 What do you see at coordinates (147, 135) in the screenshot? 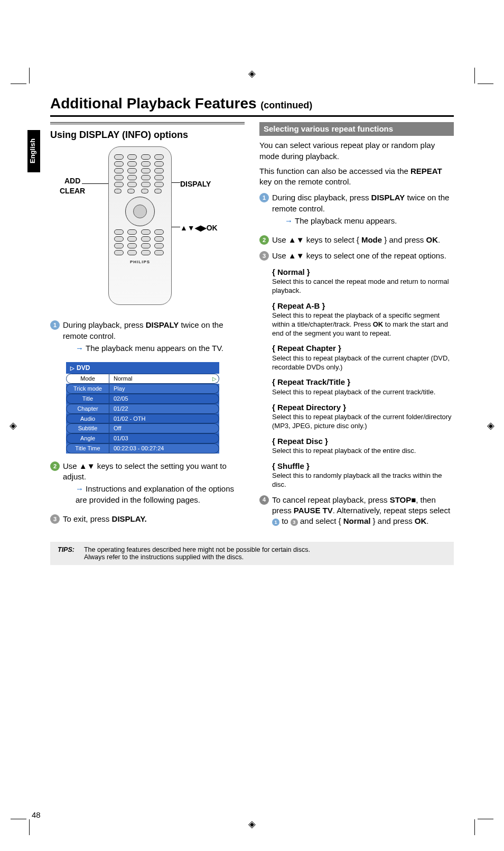
I see `section-heading: Using DISPLAY (INFO) options` at bounding box center [147, 135].